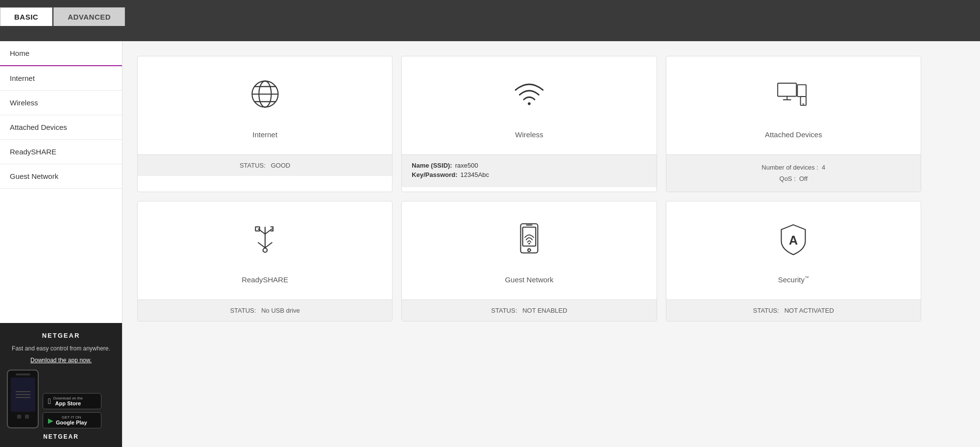  I want to click on promo-tagline: Fast and easy control from anywhere., so click(61, 348).